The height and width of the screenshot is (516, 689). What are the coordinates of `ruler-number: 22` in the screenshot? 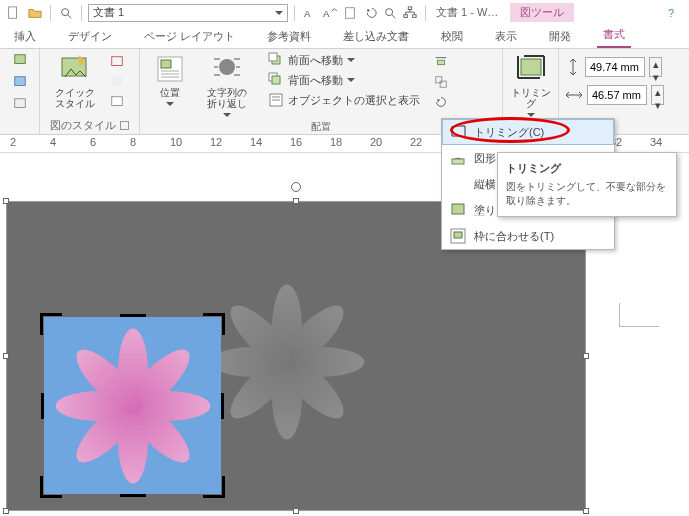 It's located at (416, 142).